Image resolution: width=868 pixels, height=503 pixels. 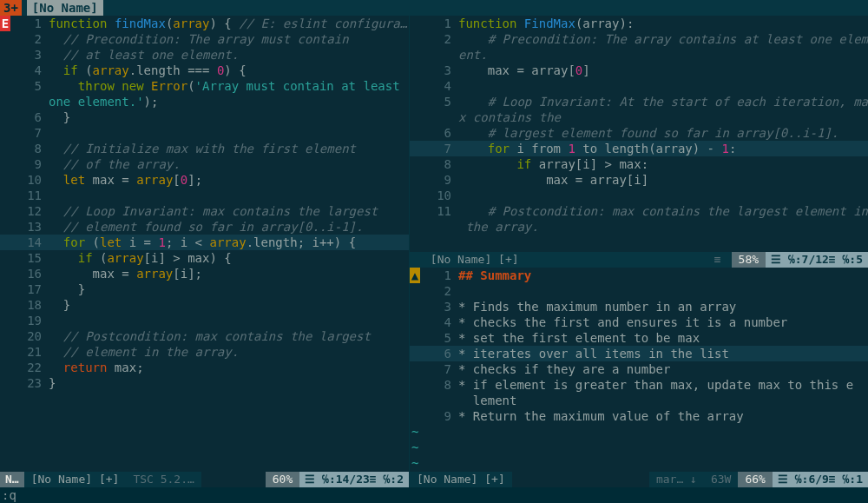 I want to click on code-line: 6* iterates over all items in the list, so click(x=639, y=354).